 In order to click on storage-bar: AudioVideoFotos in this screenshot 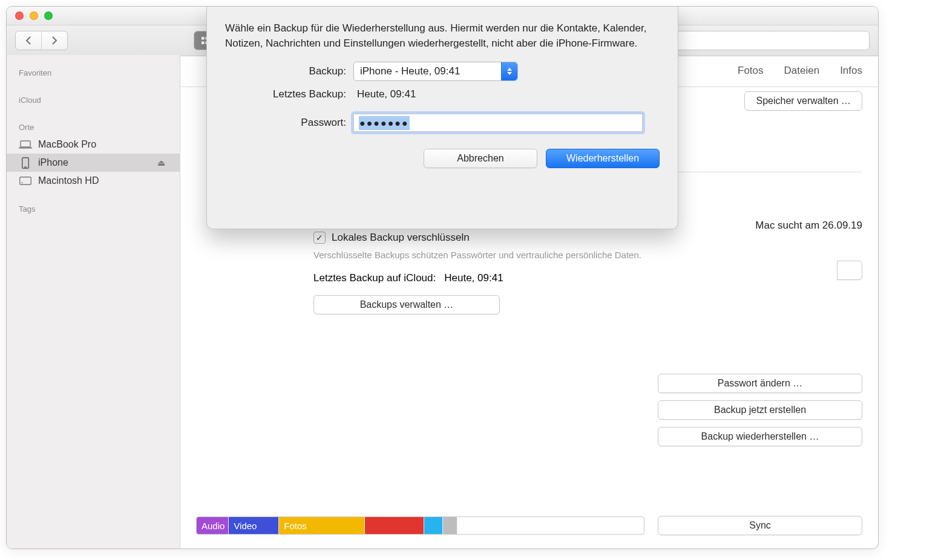, I will do `click(420, 526)`.